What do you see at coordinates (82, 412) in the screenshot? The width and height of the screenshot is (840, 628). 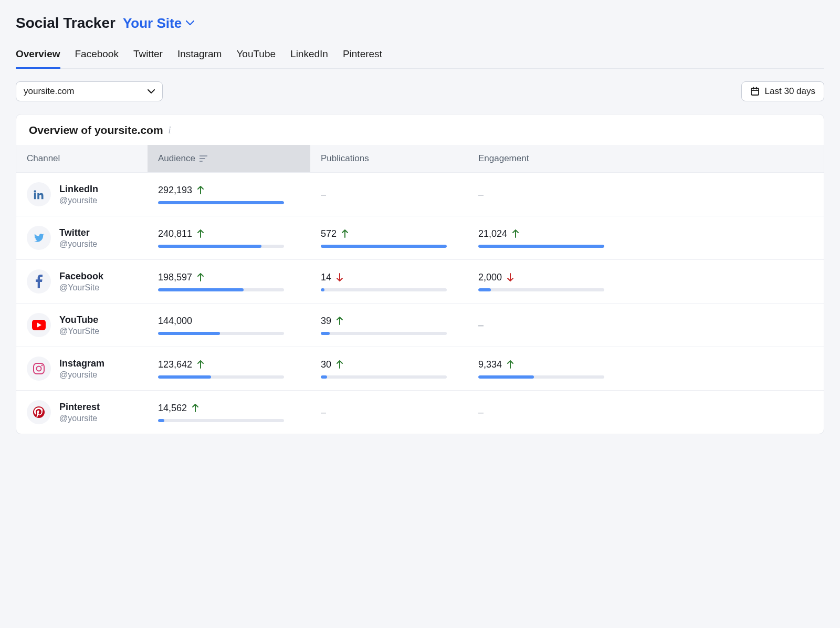 I see `channel-cell: Pinterest@yoursite` at bounding box center [82, 412].